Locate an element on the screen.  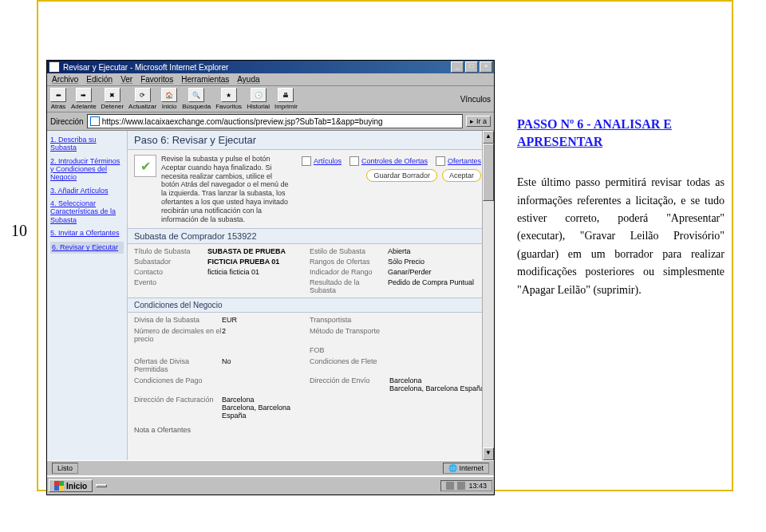
address-input: https://www.lacaixaexchange.com/auctions… is located at coordinates (275, 121).